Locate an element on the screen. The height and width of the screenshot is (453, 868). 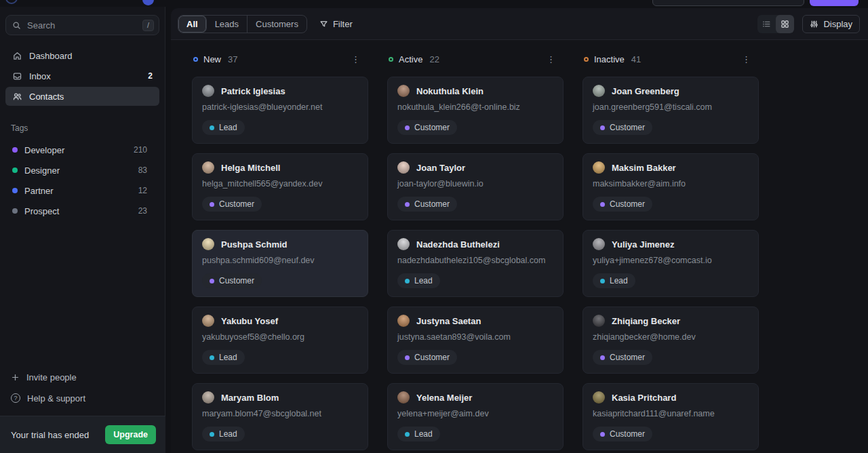
list-view-button is located at coordinates (766, 24).